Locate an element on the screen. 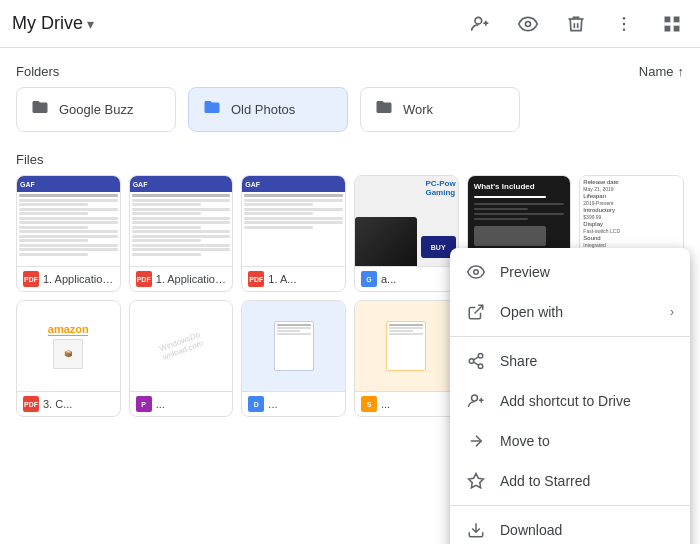 The height and width of the screenshot is (544, 700). grid-view-button is located at coordinates (672, 24).